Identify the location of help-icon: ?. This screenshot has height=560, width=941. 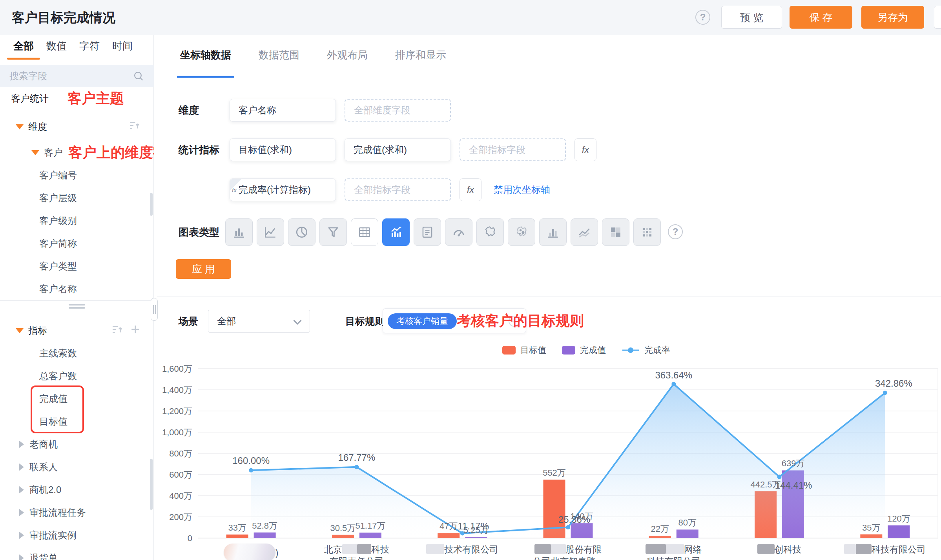
(703, 17).